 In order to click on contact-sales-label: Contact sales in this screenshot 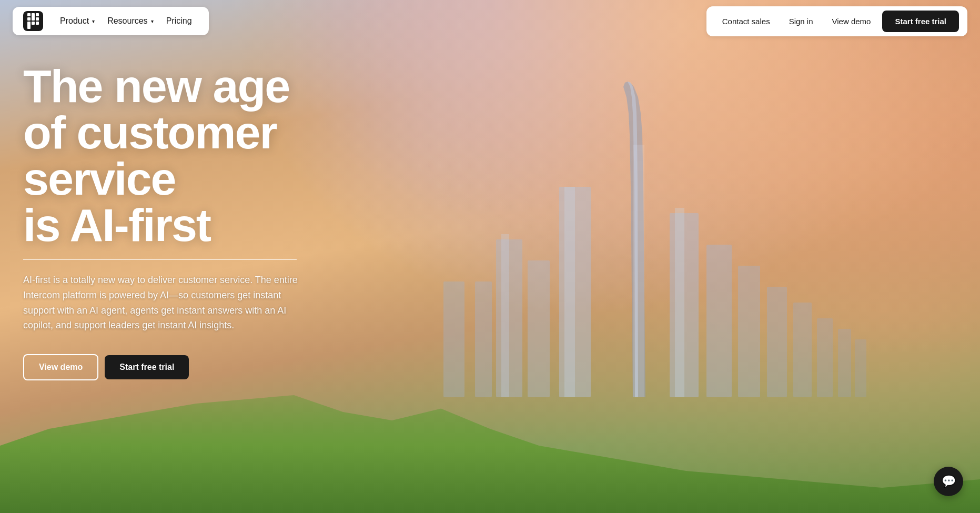, I will do `click(746, 21)`.